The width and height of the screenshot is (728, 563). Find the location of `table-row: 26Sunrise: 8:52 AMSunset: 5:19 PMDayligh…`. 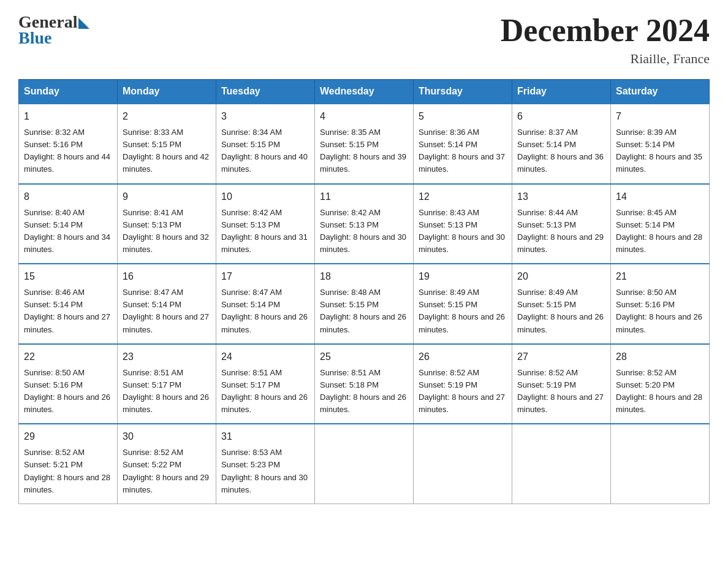

table-row: 26Sunrise: 8:52 AMSunset: 5:19 PMDayligh… is located at coordinates (463, 384).